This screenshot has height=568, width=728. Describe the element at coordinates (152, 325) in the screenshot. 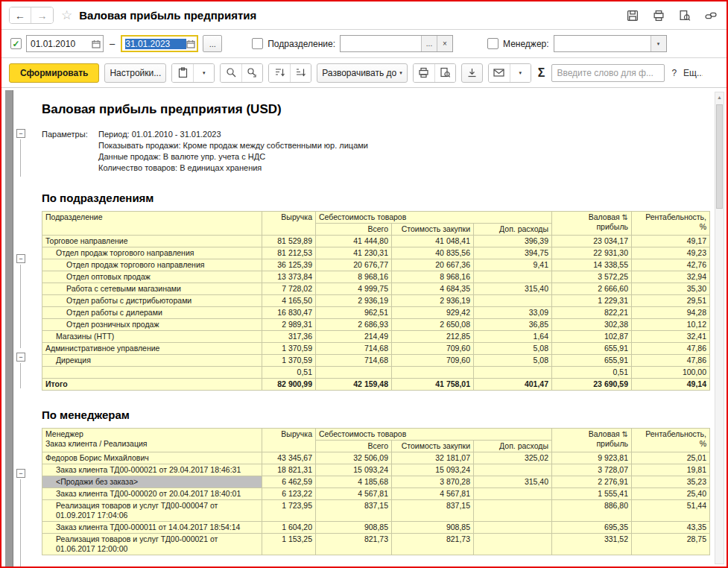

I see `row-name-cell: Отдел розничных продаж` at that location.